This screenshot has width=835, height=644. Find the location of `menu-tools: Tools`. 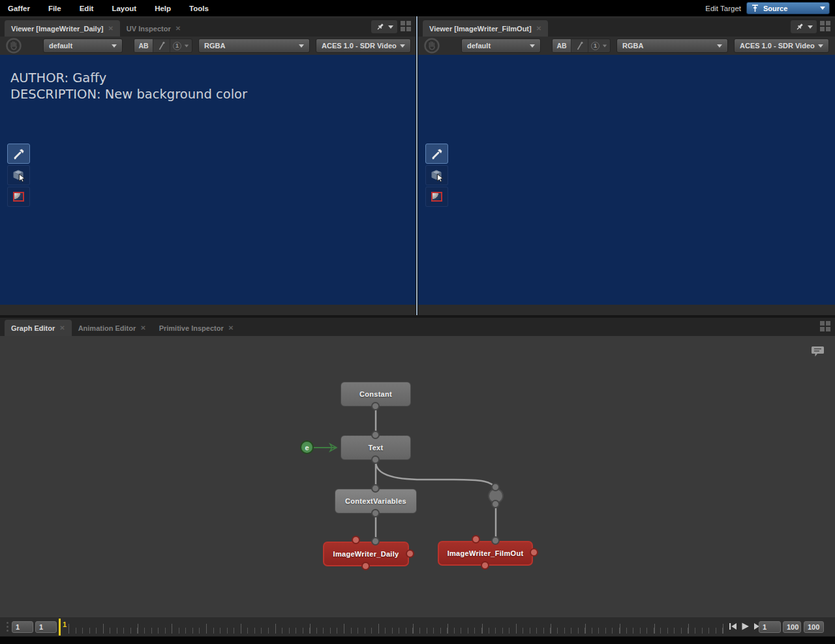

menu-tools: Tools is located at coordinates (199, 8).